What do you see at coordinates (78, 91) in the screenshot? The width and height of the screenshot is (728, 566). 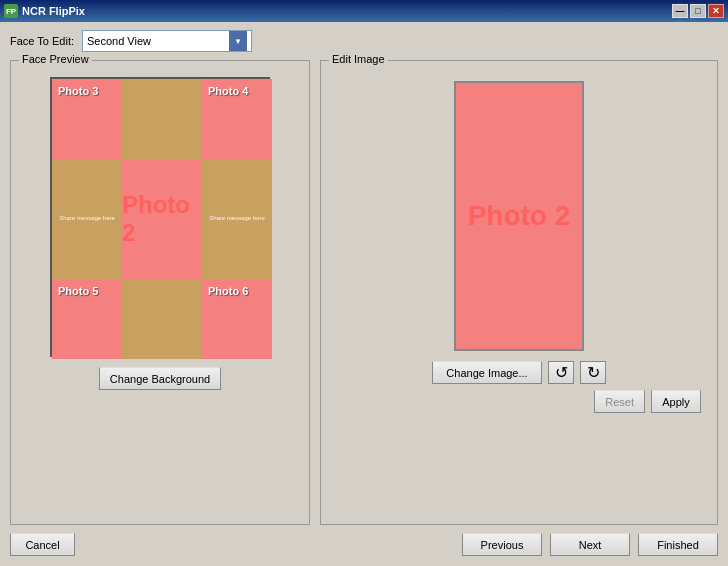 I see `photo3-label: Photo 3` at bounding box center [78, 91].